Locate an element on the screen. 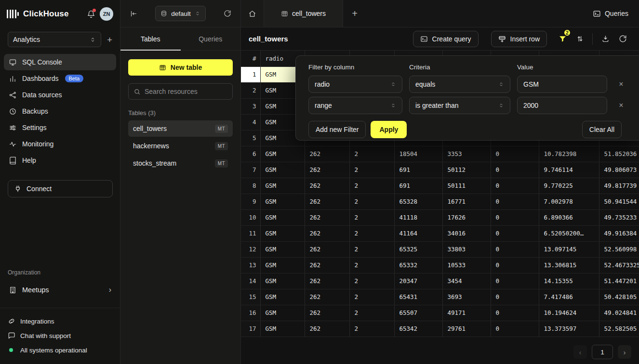 Image resolution: width=639 pixels, height=364 pixels. filter-column-select-2: range is located at coordinates (356, 105).